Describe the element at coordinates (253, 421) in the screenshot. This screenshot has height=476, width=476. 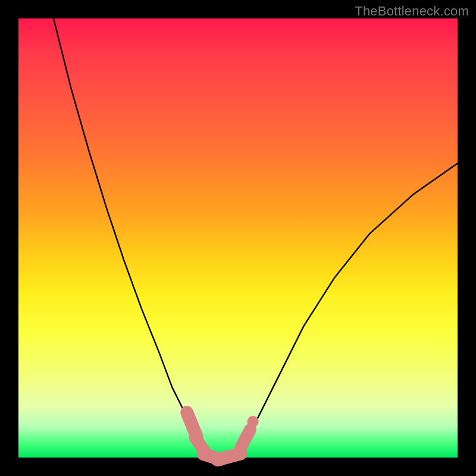
I see `valley-marker-dot` at that location.